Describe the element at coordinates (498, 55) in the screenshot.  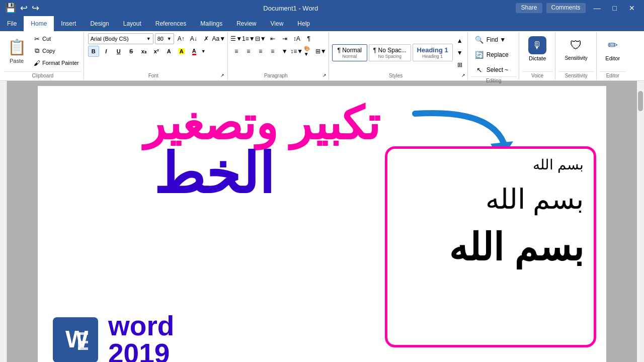
I see `replace-label: Replace` at that location.